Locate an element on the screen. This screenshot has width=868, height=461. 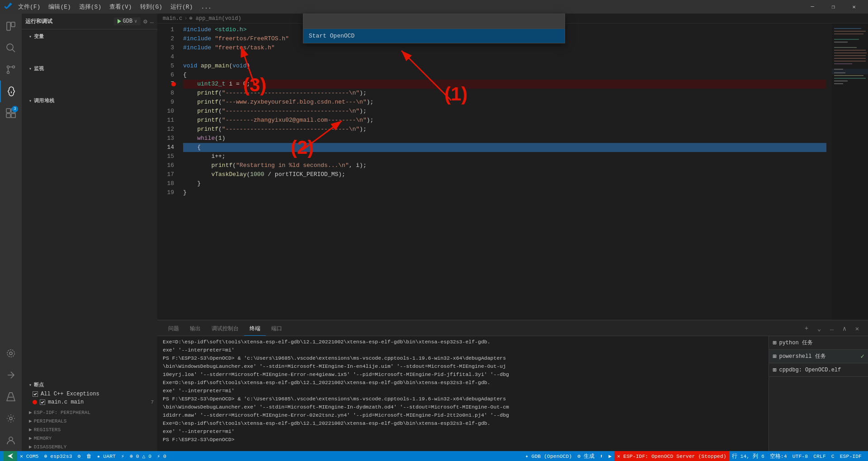
activity-debug is located at coordinates (11, 91).